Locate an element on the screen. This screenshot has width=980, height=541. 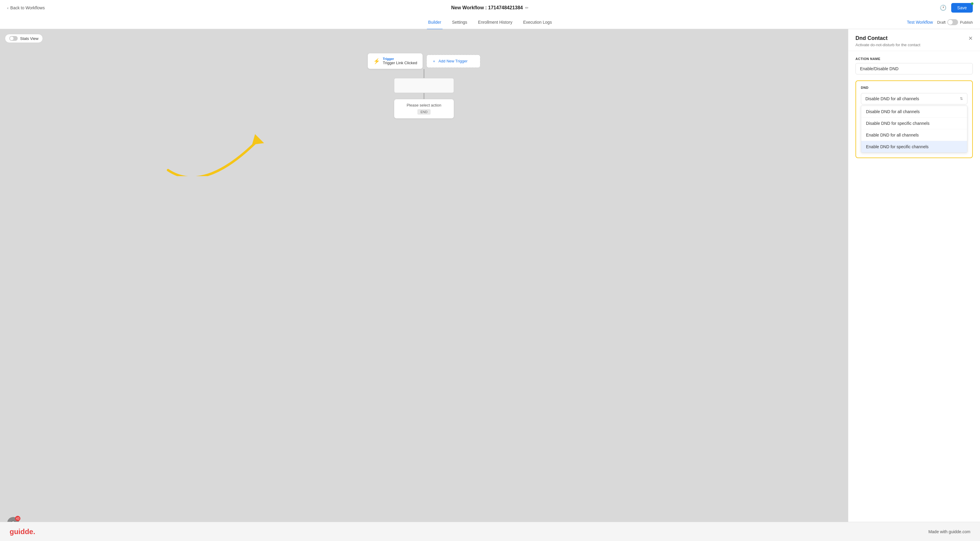
guidde-logo: guidde. is located at coordinates (22, 532).